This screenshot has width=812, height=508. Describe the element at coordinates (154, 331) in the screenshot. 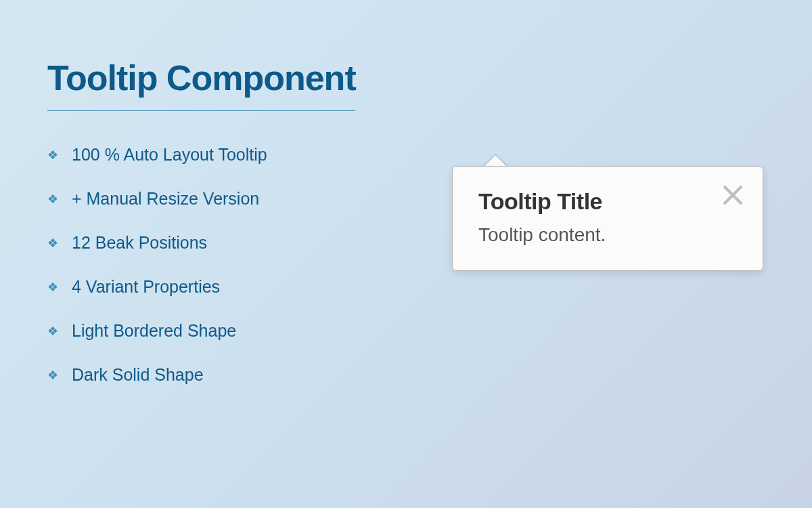

I see `feature-label: Light Bordered Shape` at that location.